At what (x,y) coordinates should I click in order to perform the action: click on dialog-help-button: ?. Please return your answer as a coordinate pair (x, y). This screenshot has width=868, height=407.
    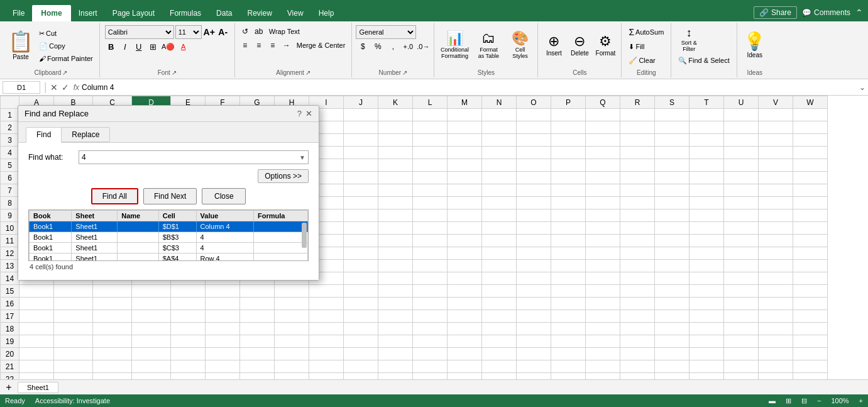
    Looking at the image, I should click on (299, 113).